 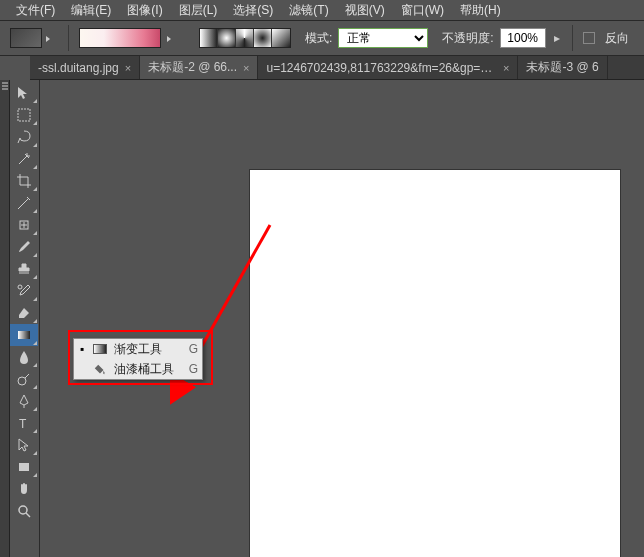 I want to click on gradient-reflected, so click(x=263, y=38).